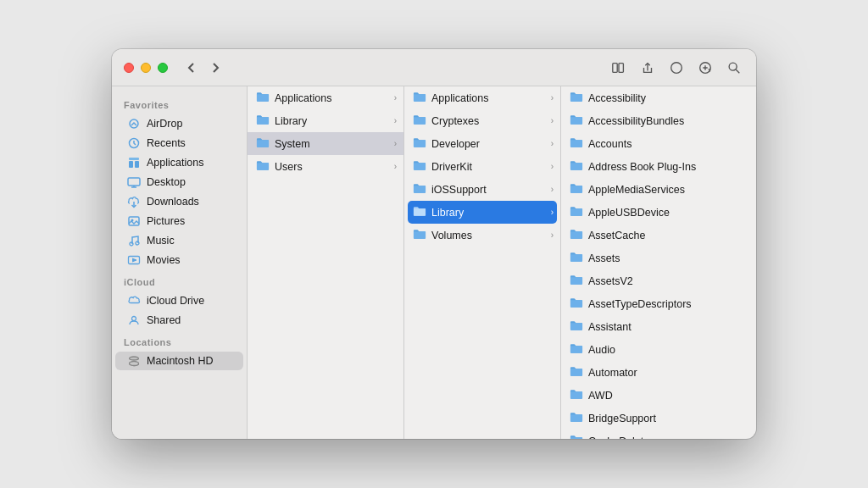 Image resolution: width=868 pixels, height=488 pixels. Describe the element at coordinates (180, 182) in the screenshot. I see `sidebar-item-desktop: Desktop` at that location.